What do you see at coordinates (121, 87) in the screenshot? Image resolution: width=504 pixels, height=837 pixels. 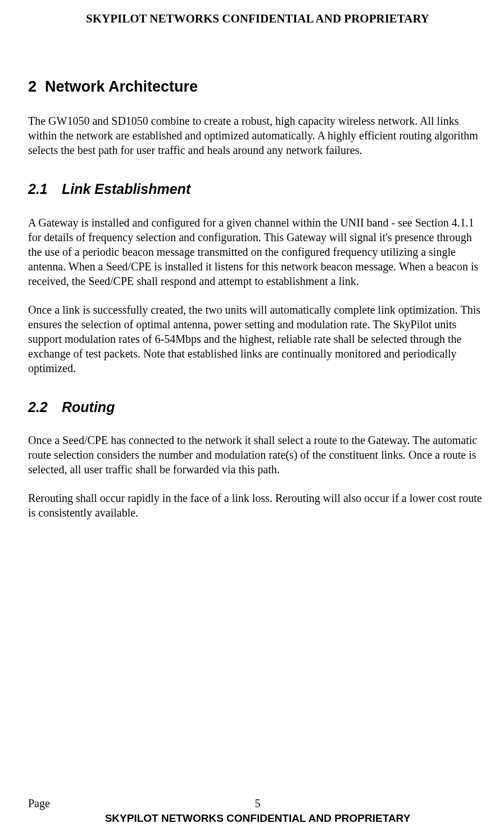 I see `section-title: Network Architecture` at bounding box center [121, 87].